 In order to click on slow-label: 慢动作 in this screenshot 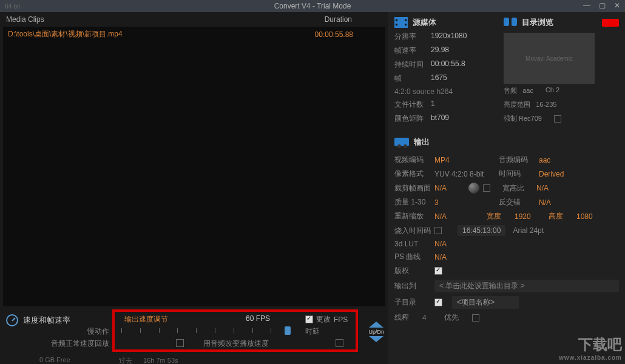, I will do `click(86, 331)`.